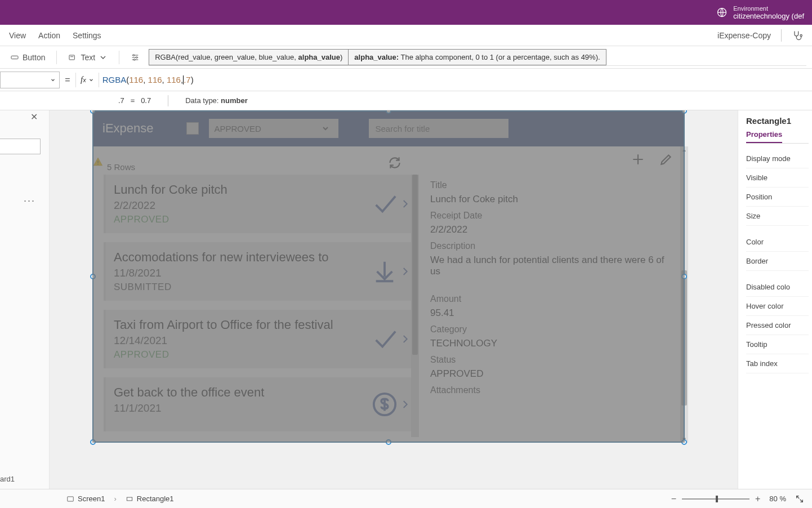  Describe the element at coordinates (68, 80) in the screenshot. I see `equals-sign: =` at that location.